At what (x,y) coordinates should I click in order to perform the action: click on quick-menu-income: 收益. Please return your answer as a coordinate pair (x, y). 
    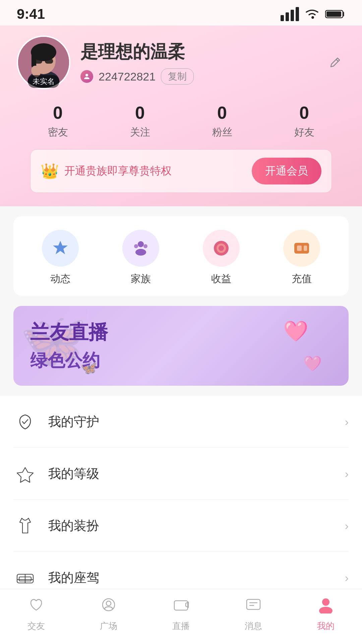
    Looking at the image, I should click on (221, 258).